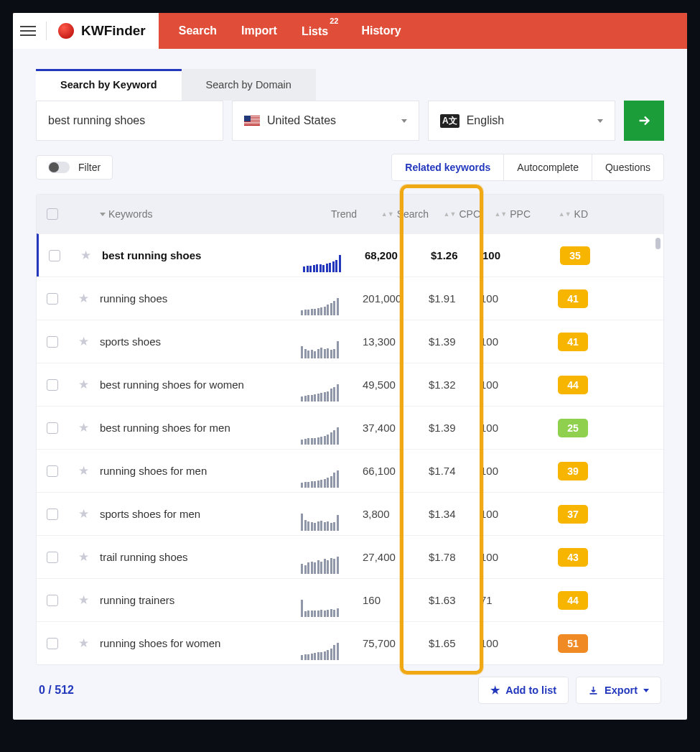 The width and height of the screenshot is (700, 752). Describe the element at coordinates (350, 514) in the screenshot. I see `table-row: ★sports shoes for men3,800$1.3410037` at that location.